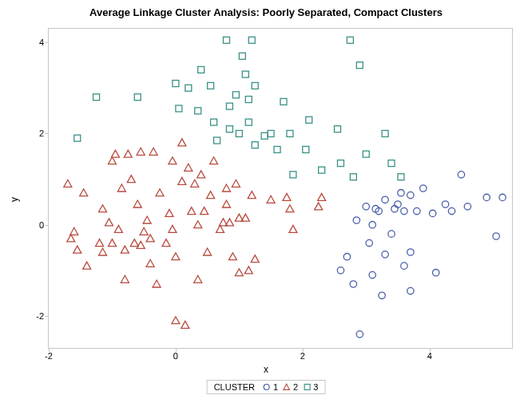 The image size is (532, 399). What do you see at coordinates (276, 387) in the screenshot?
I see `legend-label-1: 1` at bounding box center [276, 387].